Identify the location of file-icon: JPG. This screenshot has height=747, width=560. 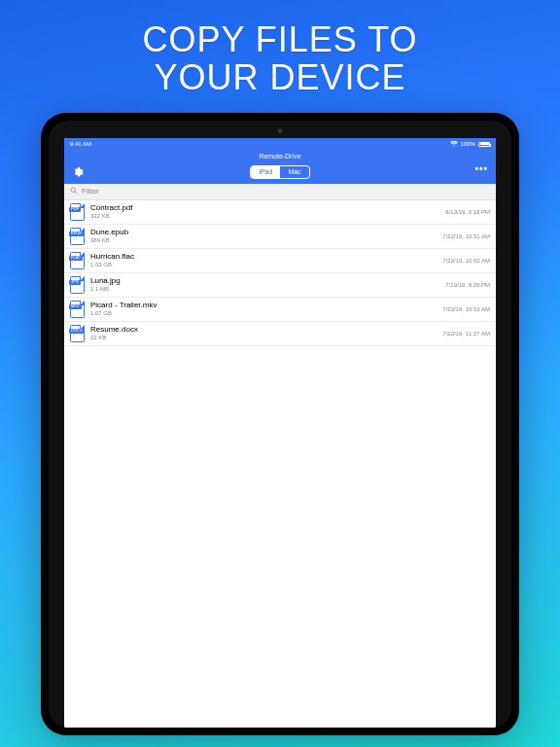
(78, 285).